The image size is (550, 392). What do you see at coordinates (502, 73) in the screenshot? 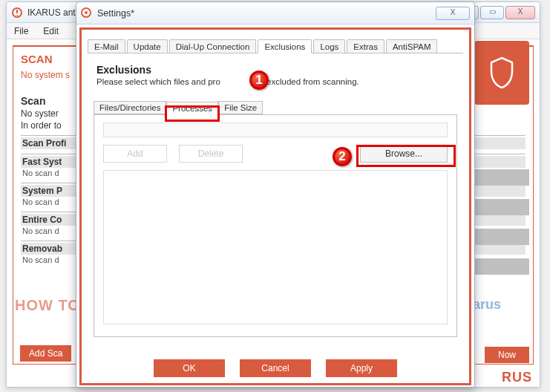
I see `shield-badge` at bounding box center [502, 73].